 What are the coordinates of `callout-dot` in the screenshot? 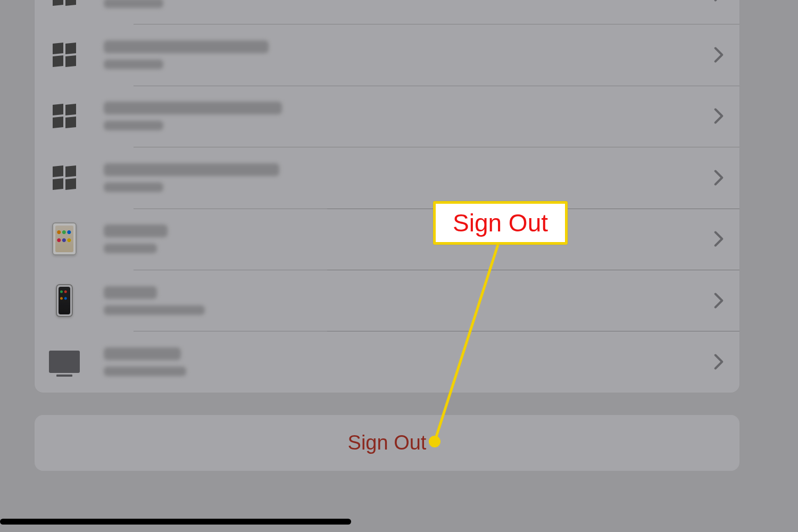 It's located at (435, 442).